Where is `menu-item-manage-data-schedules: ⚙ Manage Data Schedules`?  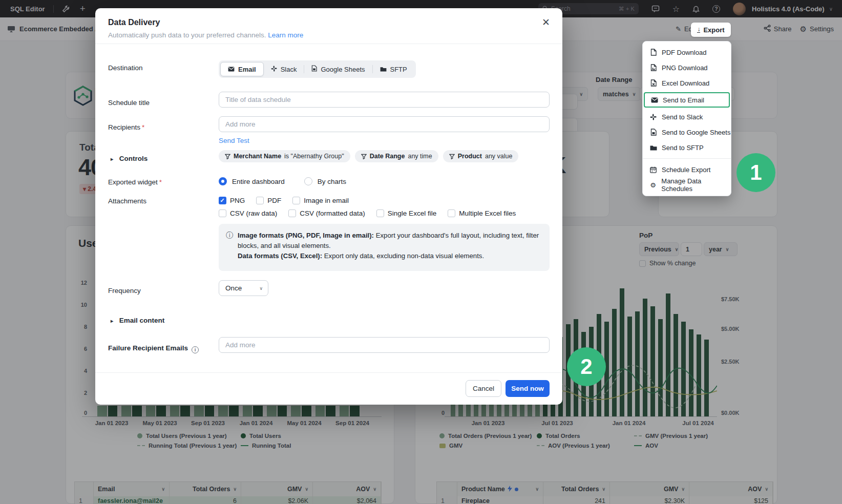 menu-item-manage-data-schedules: ⚙ Manage Data Schedules is located at coordinates (687, 185).